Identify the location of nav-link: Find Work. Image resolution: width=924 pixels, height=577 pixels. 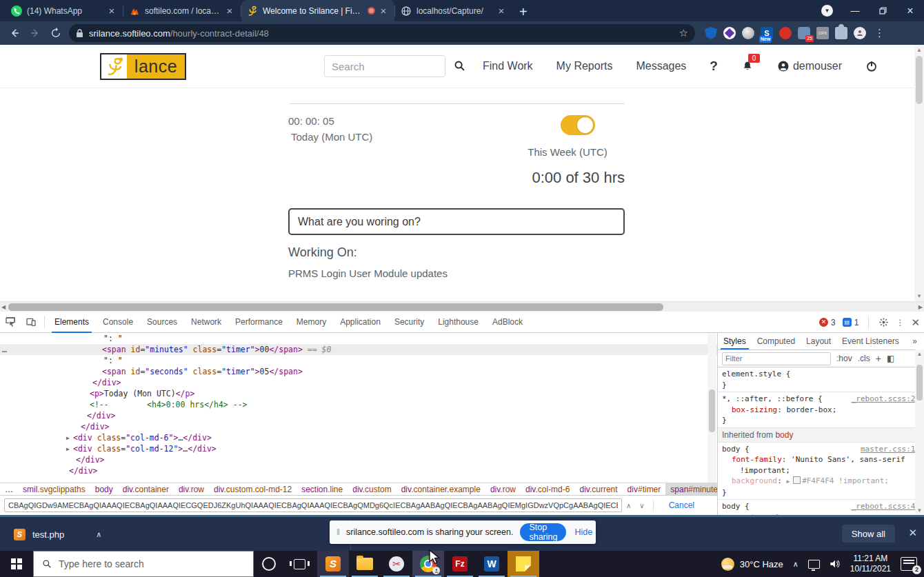
(508, 66).